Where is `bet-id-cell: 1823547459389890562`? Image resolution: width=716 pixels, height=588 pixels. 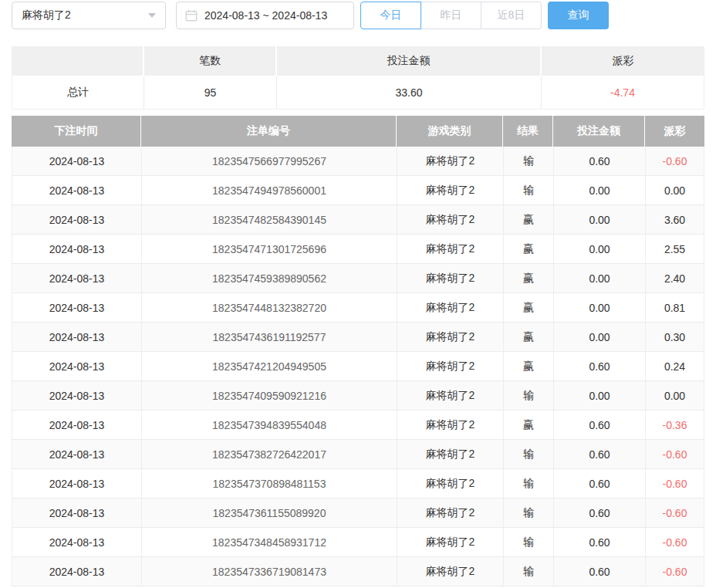 bet-id-cell: 1823547459389890562 is located at coordinates (268, 278).